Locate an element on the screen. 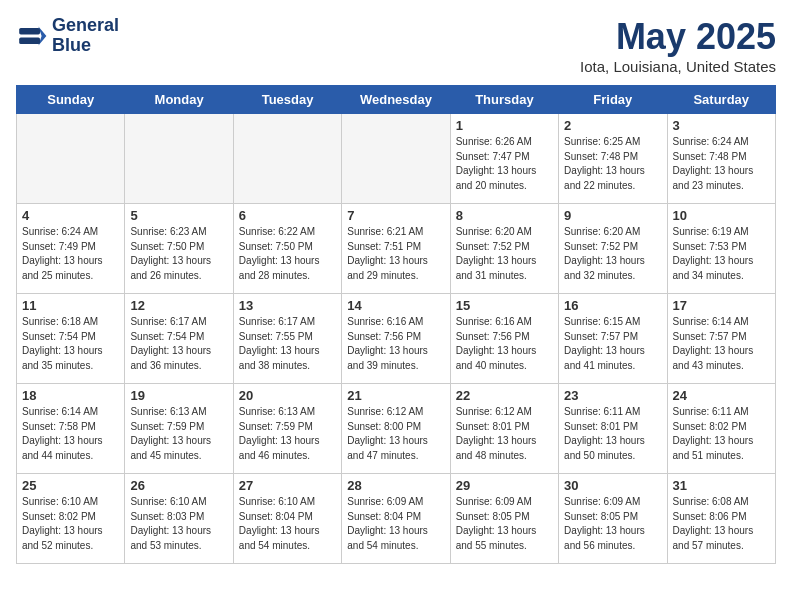 The width and height of the screenshot is (792, 612). calendar-cell: 5Sunrise: 6:23 AM Sunset: 7:50 PM Daylig… is located at coordinates (179, 249).